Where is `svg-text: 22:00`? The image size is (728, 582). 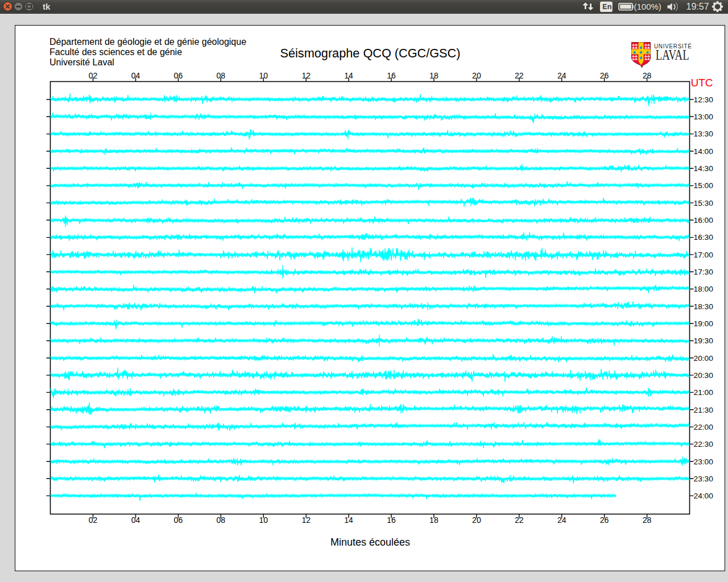 svg-text: 22:00 is located at coordinates (704, 427).